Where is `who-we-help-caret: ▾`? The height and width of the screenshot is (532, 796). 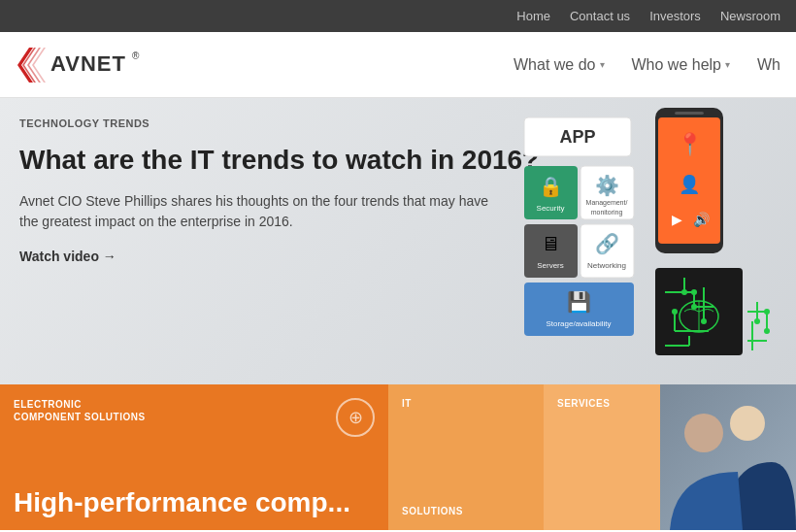
who-we-help-caret: ▾ is located at coordinates (728, 64).